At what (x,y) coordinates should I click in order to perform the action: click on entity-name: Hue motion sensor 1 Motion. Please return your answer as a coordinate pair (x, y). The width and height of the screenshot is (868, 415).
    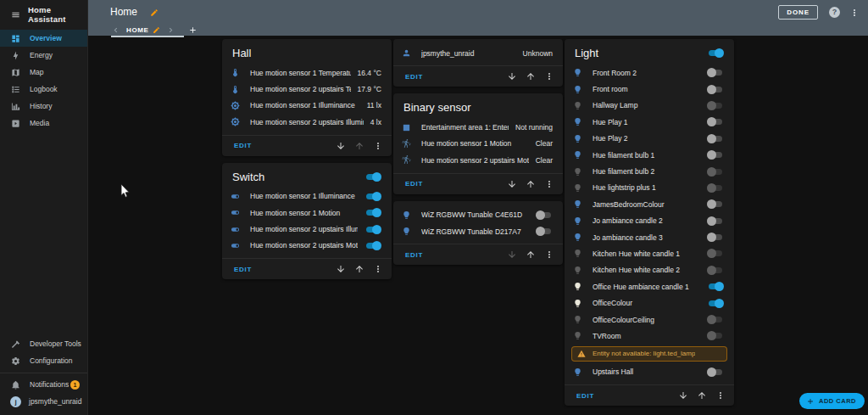
    Looking at the image, I should click on (303, 213).